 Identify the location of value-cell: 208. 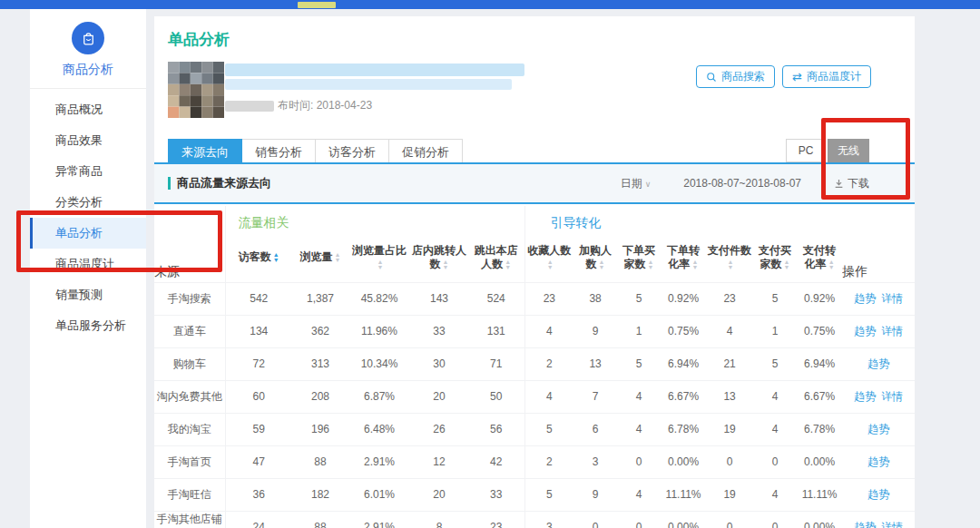
(320, 396).